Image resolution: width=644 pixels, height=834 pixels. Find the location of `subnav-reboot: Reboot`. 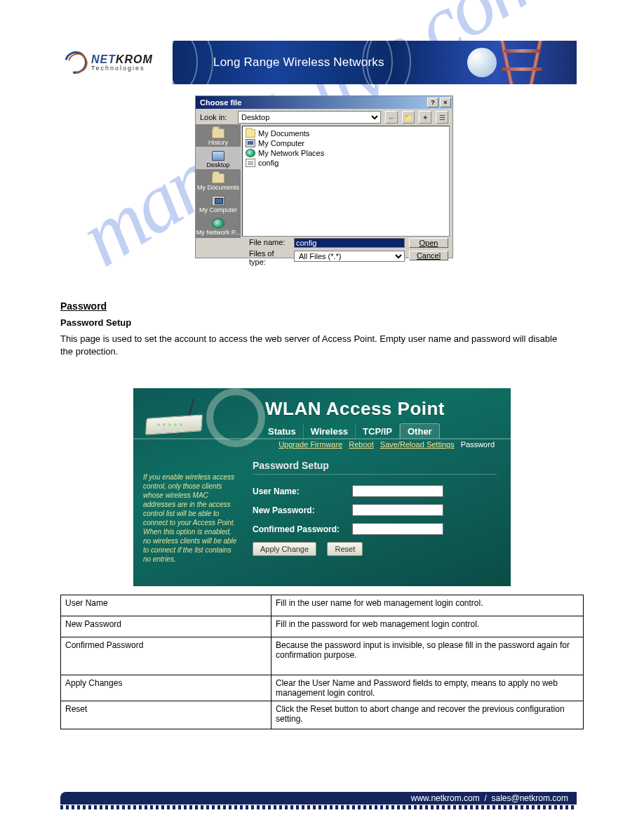

subnav-reboot: Reboot is located at coordinates (361, 444).